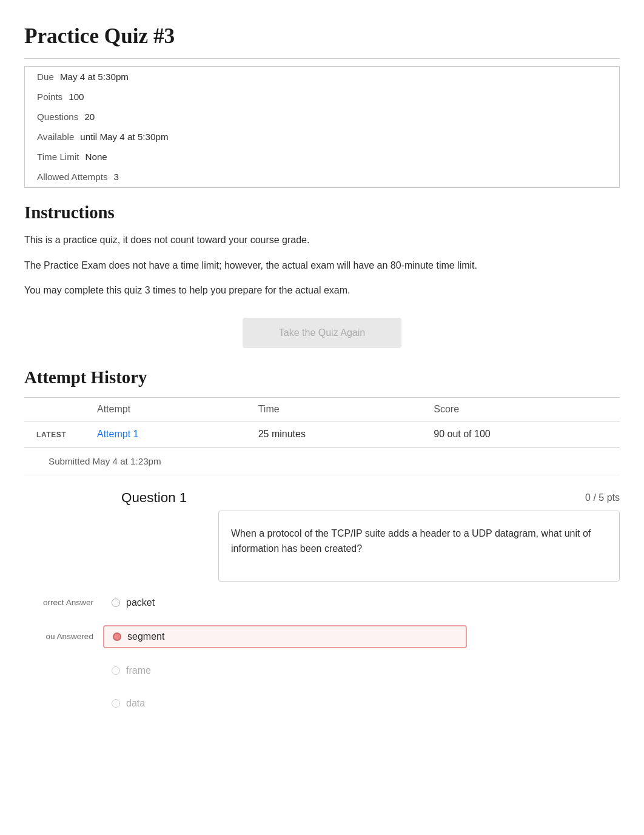  What do you see at coordinates (334, 409) in the screenshot?
I see `col-time: Time` at bounding box center [334, 409].